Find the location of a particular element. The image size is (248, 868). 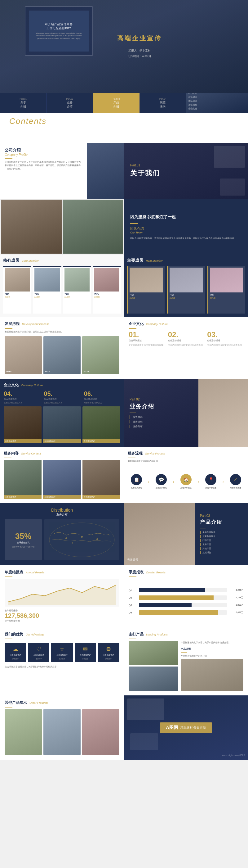

main-member-2: 代码 副总裁 is located at coordinates (186, 290).